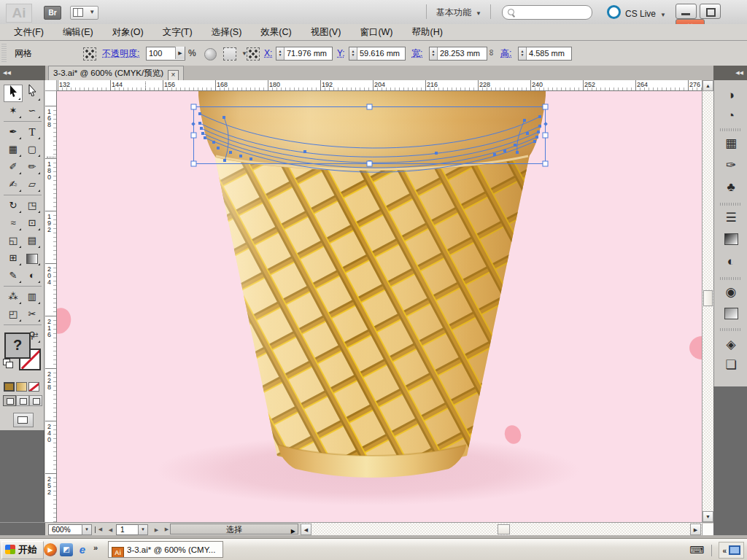 This screenshot has height=560, width=747. What do you see at coordinates (85, 13) in the screenshot?
I see `arrange-documents-button: ▼` at bounding box center [85, 13].